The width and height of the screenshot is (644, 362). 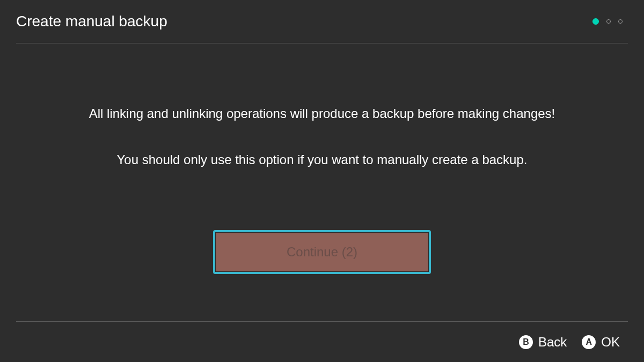 I want to click on page-title: Create manual backup, so click(x=92, y=21).